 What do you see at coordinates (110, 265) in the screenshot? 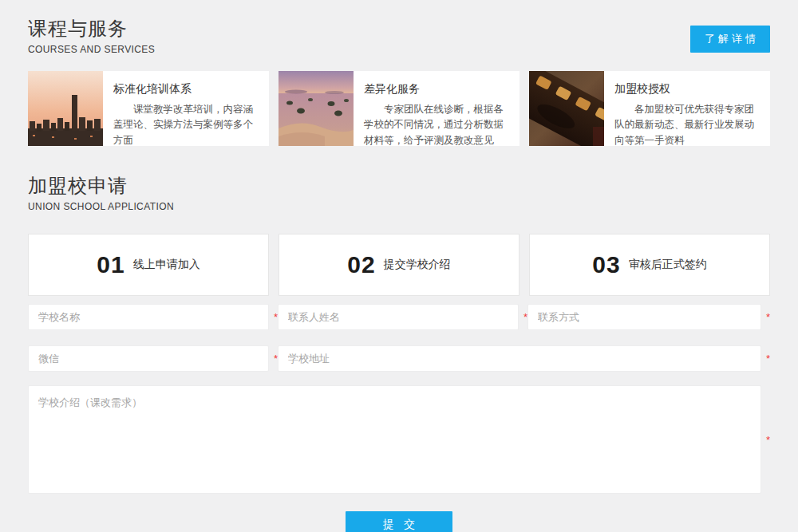
I see `step-number: 01` at bounding box center [110, 265].